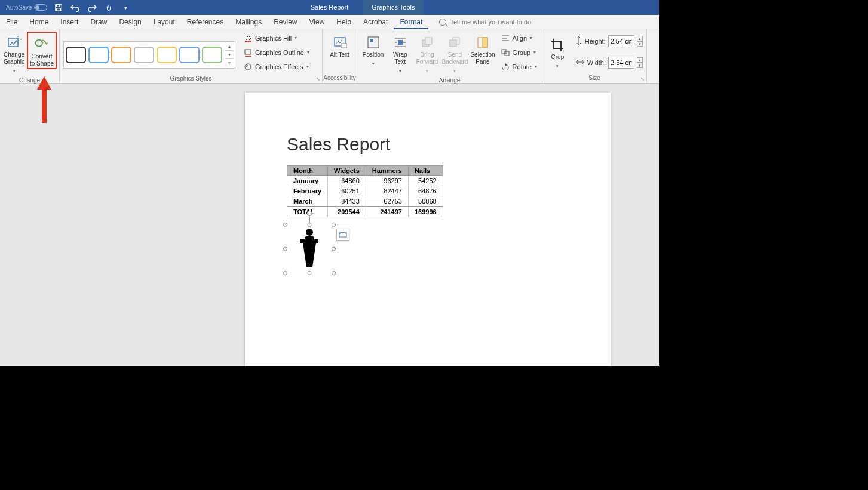  What do you see at coordinates (505, 67) in the screenshot?
I see `rotate-icon` at bounding box center [505, 67].